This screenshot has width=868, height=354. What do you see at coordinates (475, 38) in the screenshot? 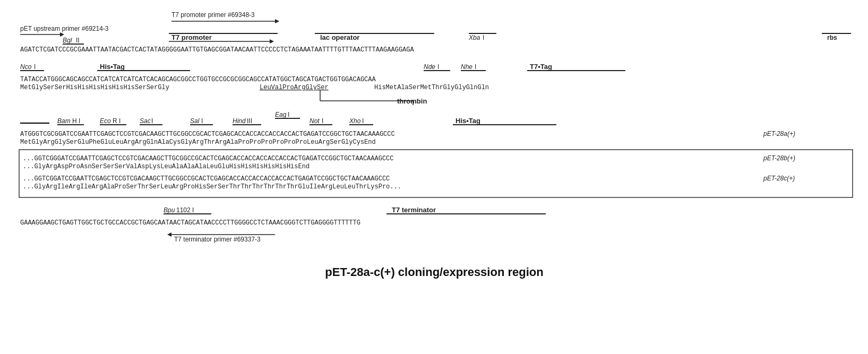
I see `xba1-label: Xba` at bounding box center [475, 38].